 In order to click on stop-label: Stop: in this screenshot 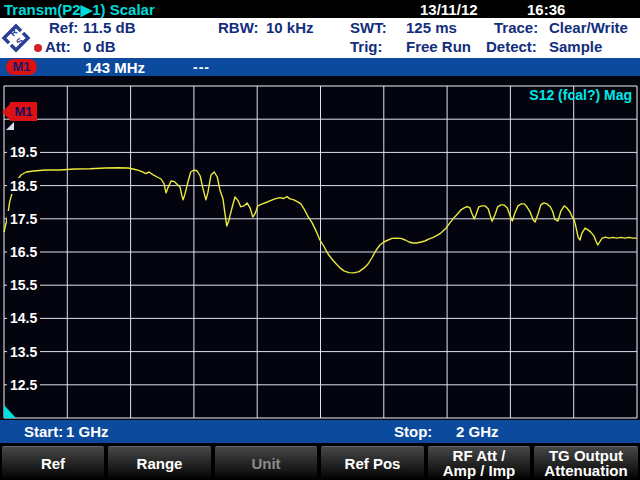, I will do `click(413, 432)`.